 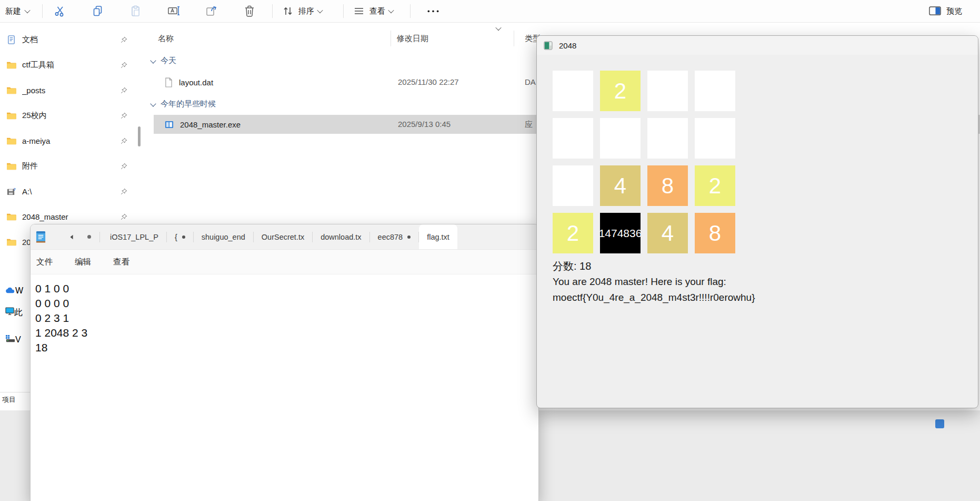 I want to click on tab-flag.txt: flag.txt, so click(x=438, y=237).